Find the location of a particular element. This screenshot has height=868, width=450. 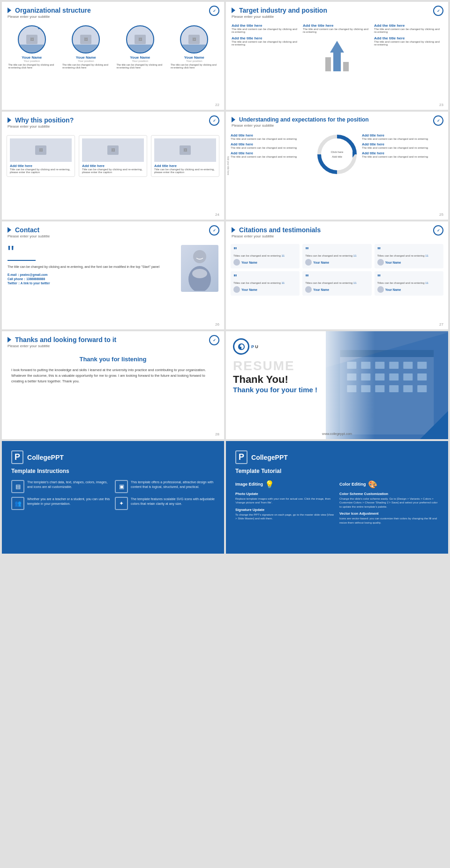

citation-author-6: Your Name is located at coordinates (409, 289).